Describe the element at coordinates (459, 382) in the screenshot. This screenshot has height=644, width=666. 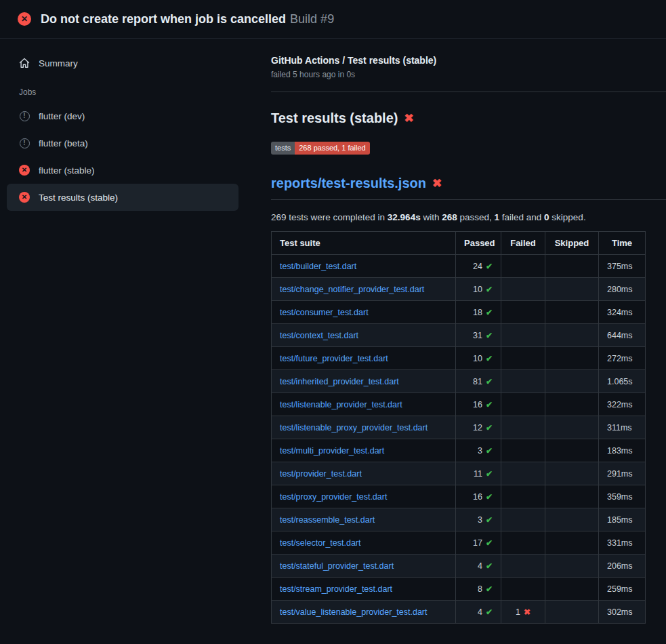
I see `table-row: test/inherited_provider_test.dart 81✔ ✖ …` at that location.